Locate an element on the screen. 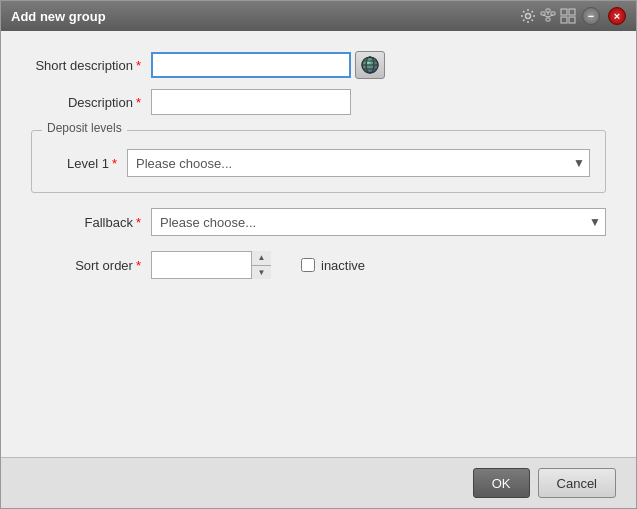 Image resolution: width=637 pixels, height=509 pixels. cancel-button: Cancel is located at coordinates (577, 483).